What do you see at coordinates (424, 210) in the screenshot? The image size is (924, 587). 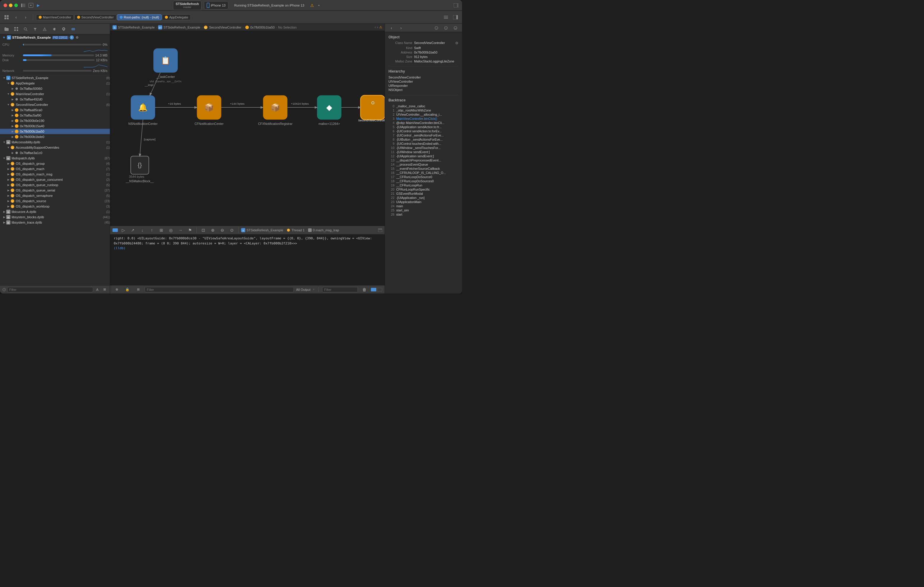 I see `backtrace-item: 25 start_sim` at bounding box center [424, 210].